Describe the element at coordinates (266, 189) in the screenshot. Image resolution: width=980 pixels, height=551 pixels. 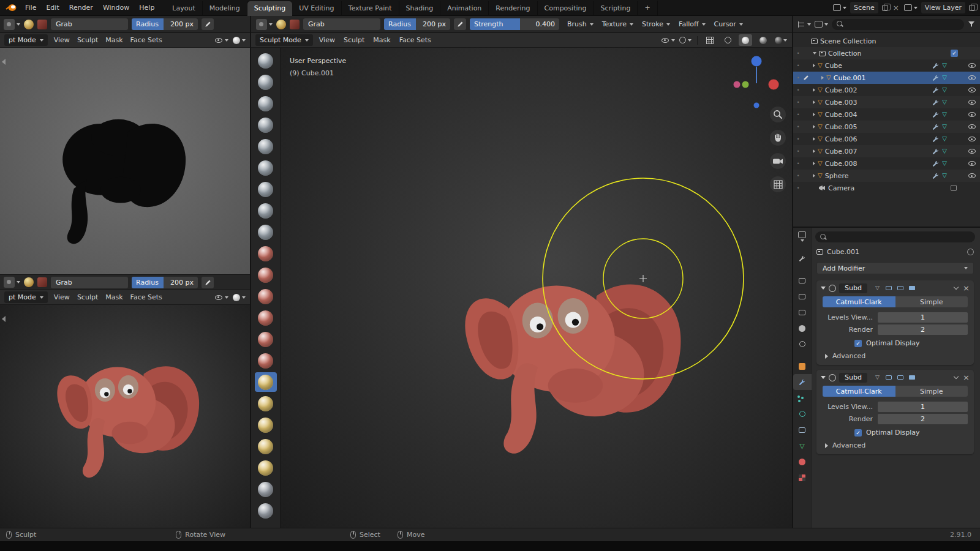
I see `brush-inflate` at that location.